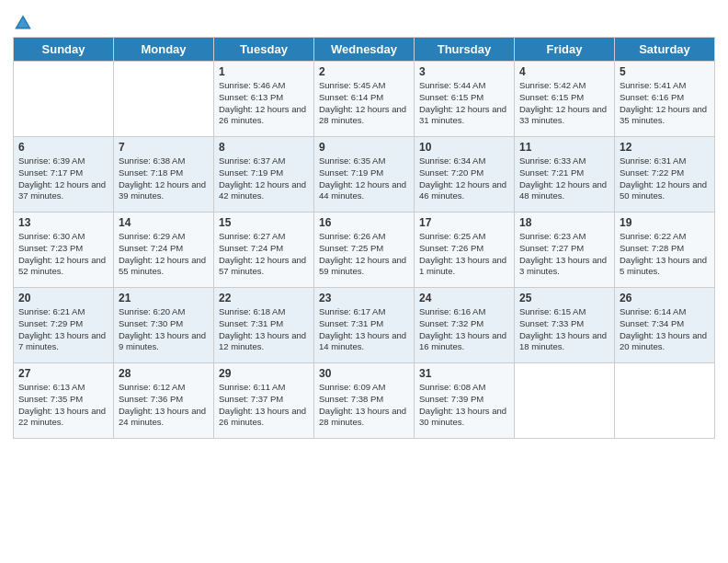 The width and height of the screenshot is (728, 563). I want to click on header-day-wednesday: Wednesday, so click(364, 50).